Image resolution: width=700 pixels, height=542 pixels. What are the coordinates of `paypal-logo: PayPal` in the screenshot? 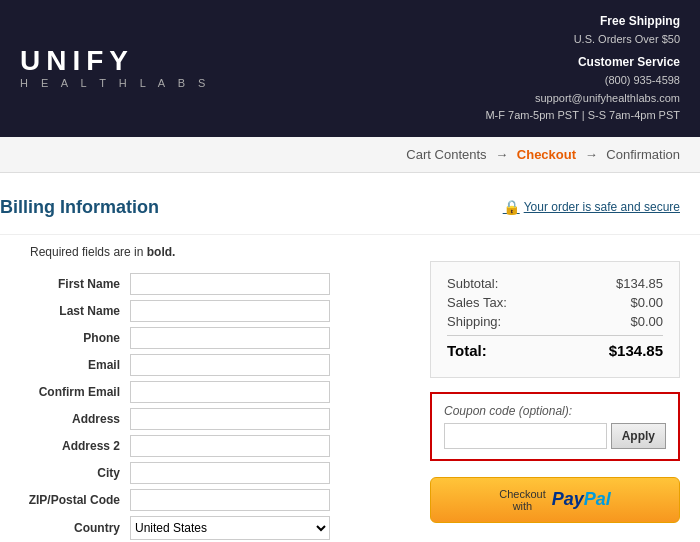 It's located at (582, 500).